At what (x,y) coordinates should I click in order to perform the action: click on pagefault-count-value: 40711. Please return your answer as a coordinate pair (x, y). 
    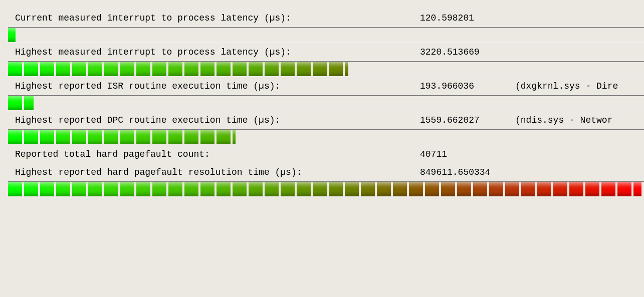
    Looking at the image, I should click on (468, 154).